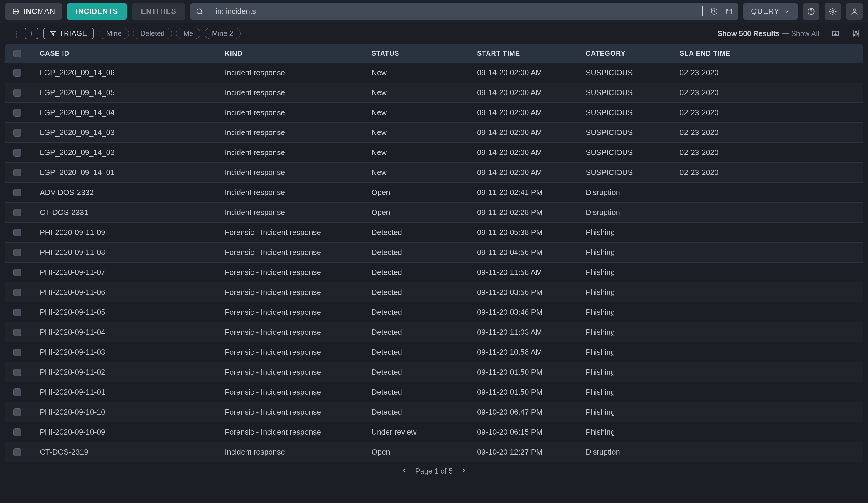 This screenshot has height=503, width=868. I want to click on brand-logo: INCMAN, so click(34, 11).